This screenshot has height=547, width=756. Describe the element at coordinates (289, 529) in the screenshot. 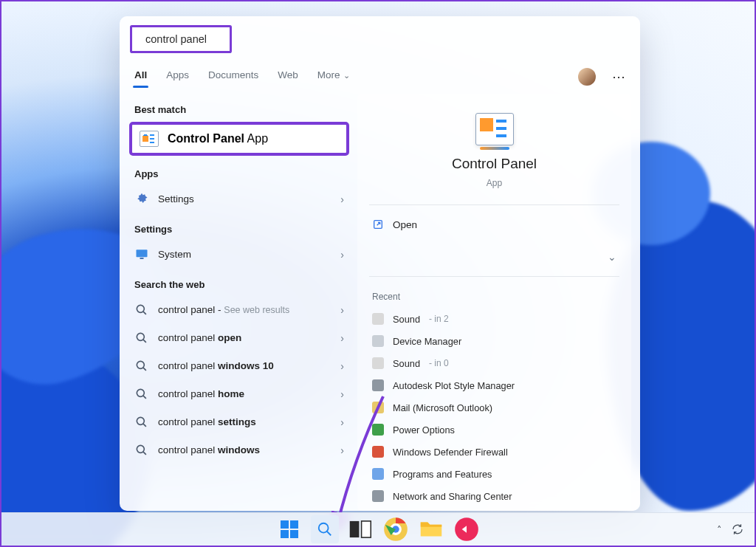

I see `start-button` at that location.